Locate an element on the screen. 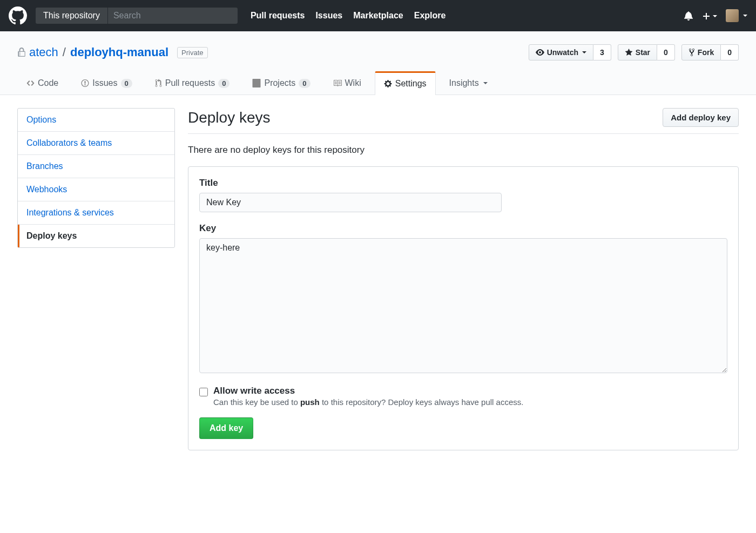 Image resolution: width=756 pixels, height=533 pixels. search-scope-label: This repository is located at coordinates (71, 16).